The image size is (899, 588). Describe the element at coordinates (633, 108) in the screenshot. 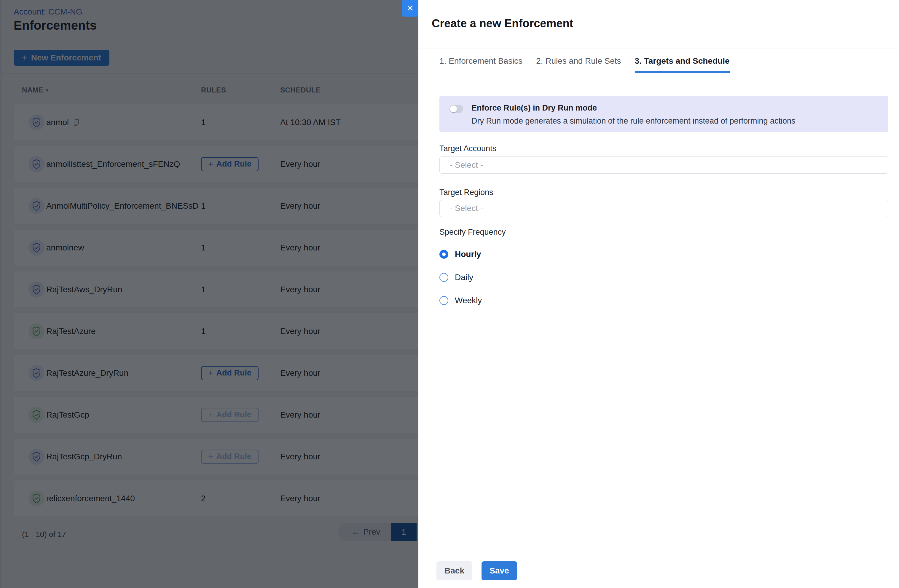

I see `dry-run-title: Enforce Rule(s) in Dry Run mode` at that location.